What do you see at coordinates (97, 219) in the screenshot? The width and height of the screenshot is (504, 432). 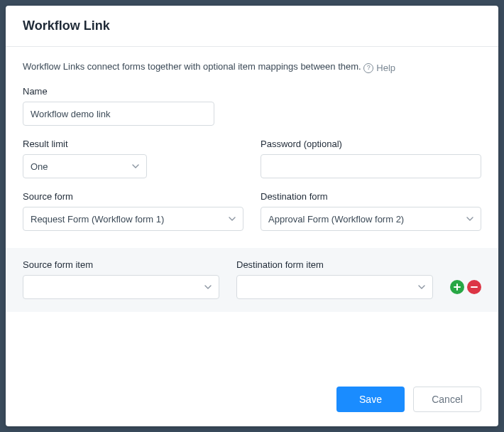 I see `source-form-value: Request Form (Workflow form 1)` at bounding box center [97, 219].